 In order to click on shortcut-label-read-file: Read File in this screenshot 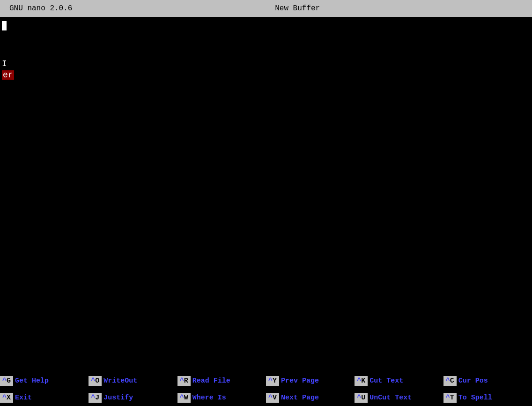, I will do `click(212, 381)`.